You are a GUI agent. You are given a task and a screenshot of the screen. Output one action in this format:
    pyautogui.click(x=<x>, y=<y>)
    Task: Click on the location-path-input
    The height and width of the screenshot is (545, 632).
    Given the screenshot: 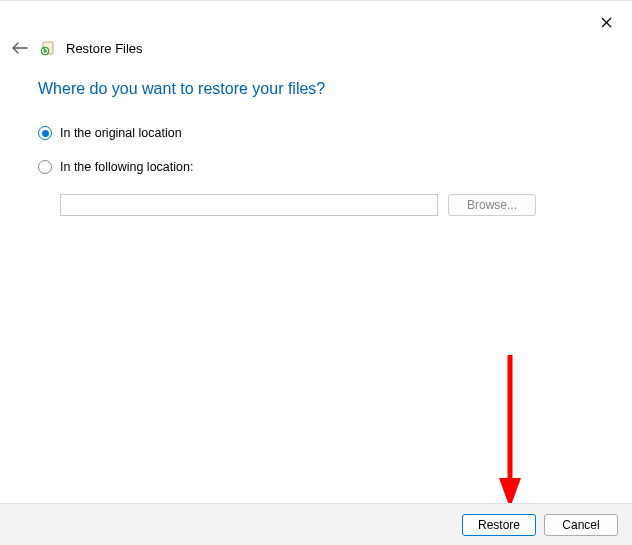 What is the action you would take?
    pyautogui.click(x=249, y=205)
    